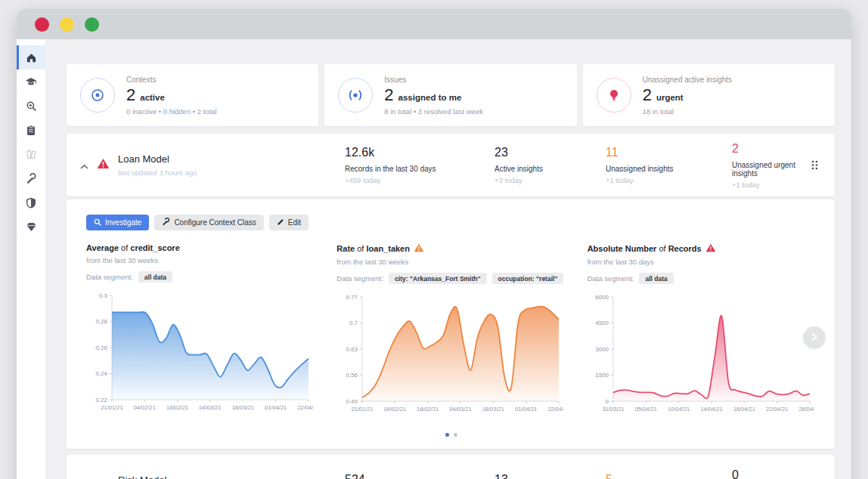  What do you see at coordinates (602, 323) in the screenshot?
I see `svg-text: 4500` at bounding box center [602, 323].